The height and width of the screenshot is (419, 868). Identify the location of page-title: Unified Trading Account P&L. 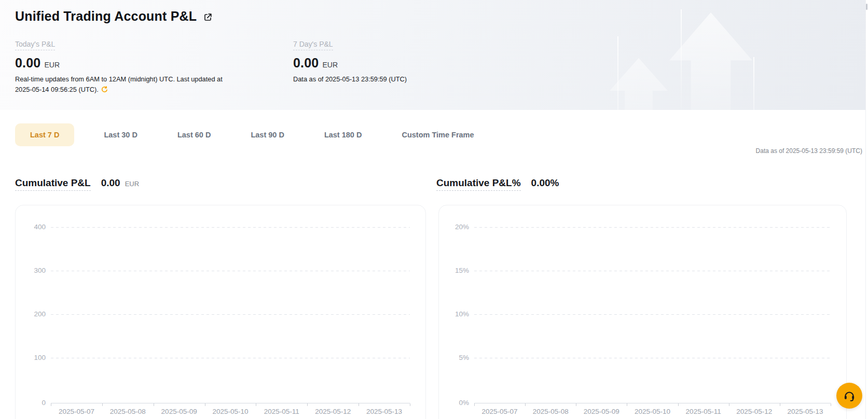
(106, 17).